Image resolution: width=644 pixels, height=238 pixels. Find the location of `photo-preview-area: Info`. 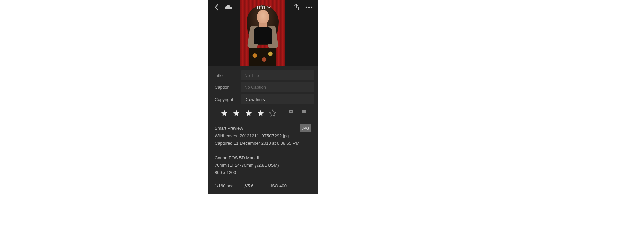

photo-preview-area: Info is located at coordinates (263, 33).